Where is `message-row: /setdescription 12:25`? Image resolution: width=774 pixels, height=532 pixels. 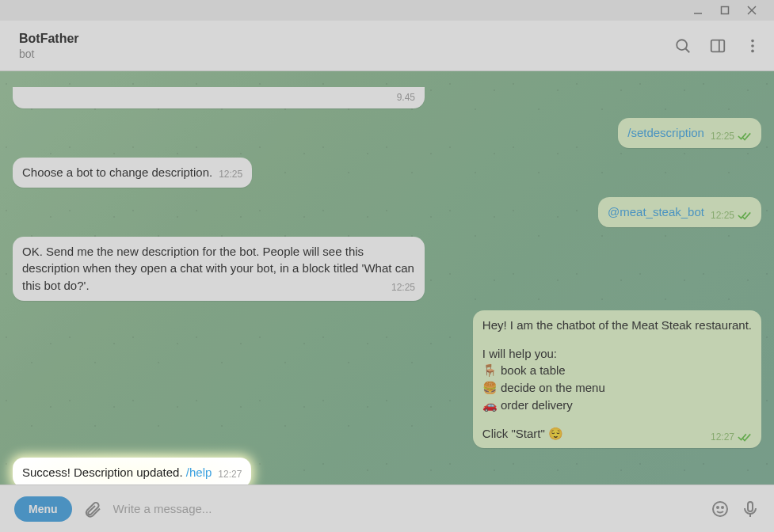
message-row: /setdescription 12:25 is located at coordinates (387, 133).